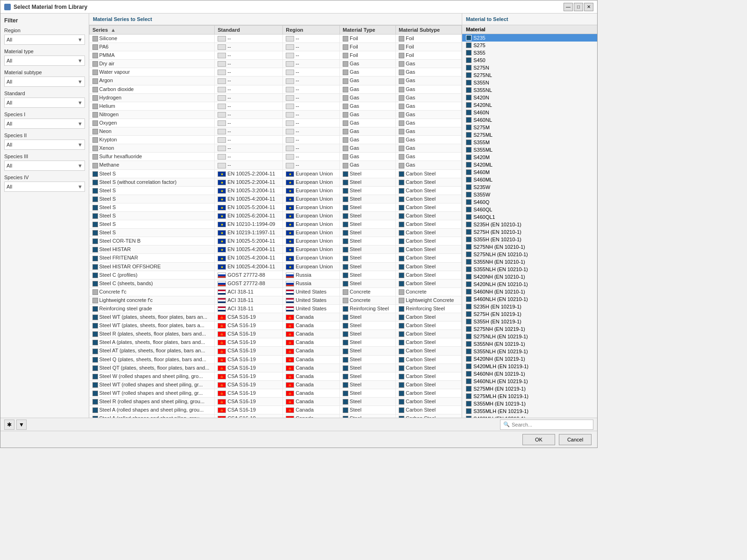 The height and width of the screenshot is (560, 747). I want to click on filter-species3-select: All ▼, so click(45, 166).